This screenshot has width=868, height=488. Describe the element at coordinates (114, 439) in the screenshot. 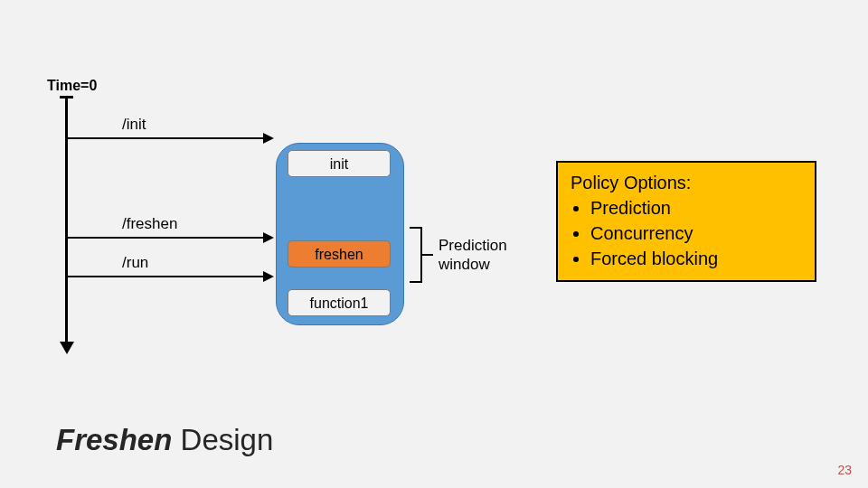

I see `slide-title-em: Freshen` at that location.